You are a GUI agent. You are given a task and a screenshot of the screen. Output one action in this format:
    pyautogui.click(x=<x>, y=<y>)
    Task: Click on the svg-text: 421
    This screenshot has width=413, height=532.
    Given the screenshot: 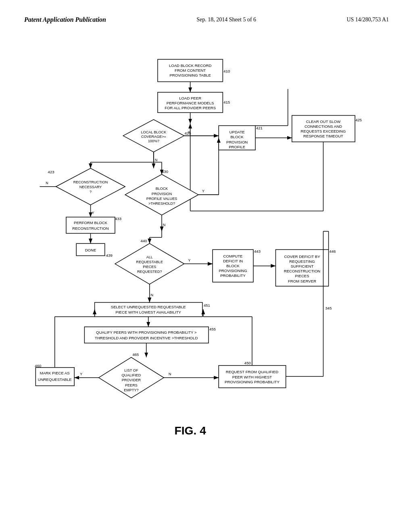 What is the action you would take?
    pyautogui.click(x=259, y=128)
    